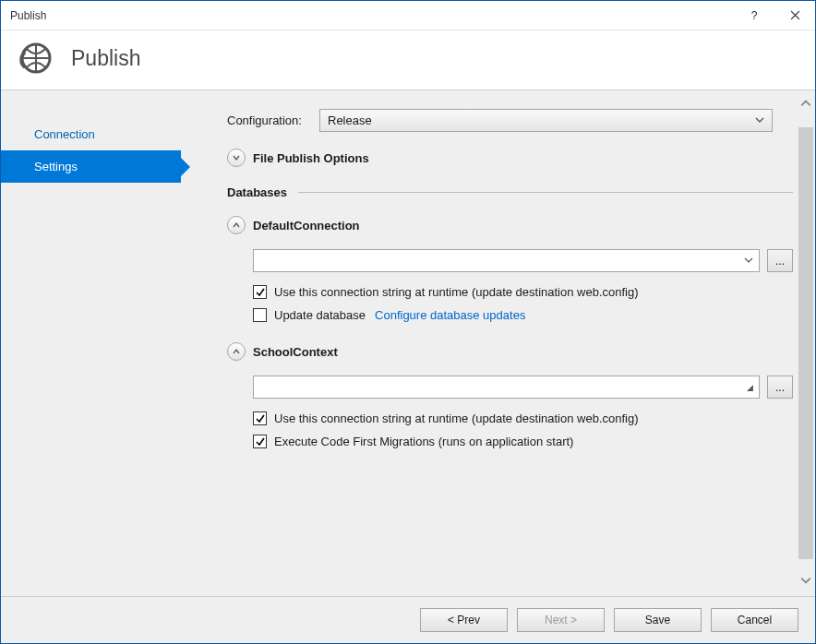 This screenshot has width=816, height=644. What do you see at coordinates (456, 419) in the screenshot?
I see `school-use-conn-label: Use this connection string at runtime (u…` at bounding box center [456, 419].